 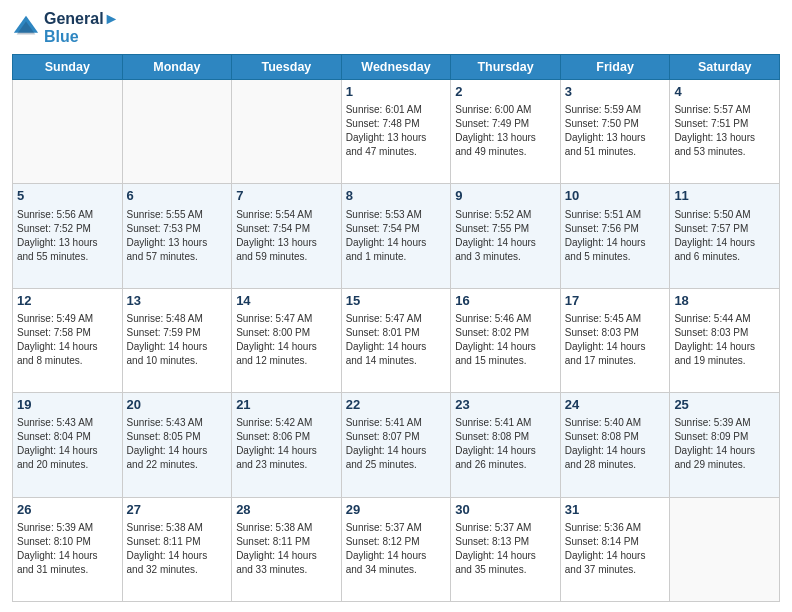 I want to click on day-info-line: Sunset: 7:53 PM, so click(x=178, y=229).